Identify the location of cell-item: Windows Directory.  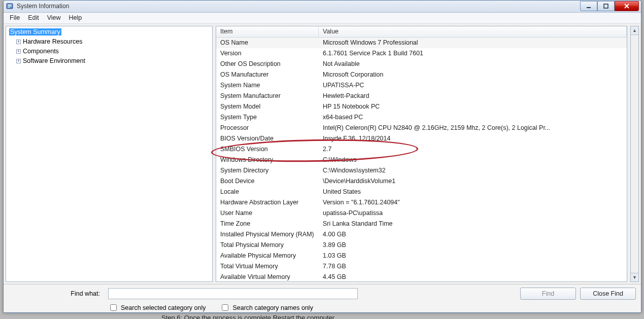
(267, 160).